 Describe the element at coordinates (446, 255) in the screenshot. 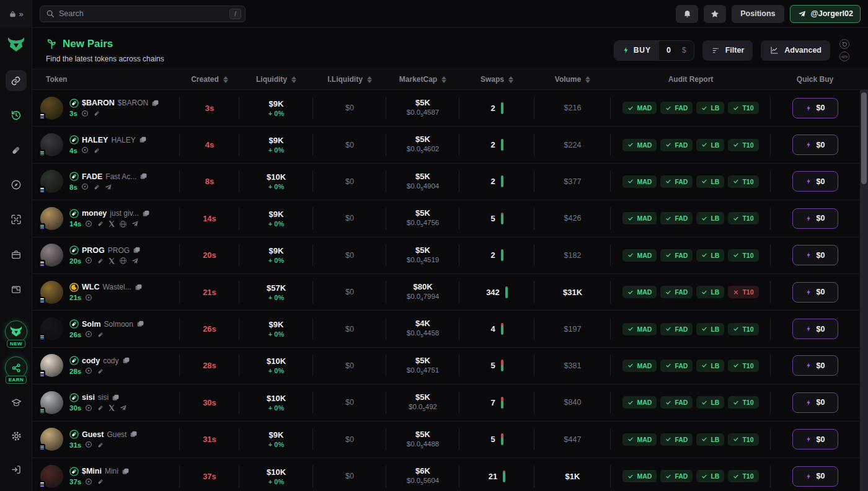

I see `table-row: PROGPROG20s20s$9K+ 0%$0$5K$0.0545192$182…` at that location.